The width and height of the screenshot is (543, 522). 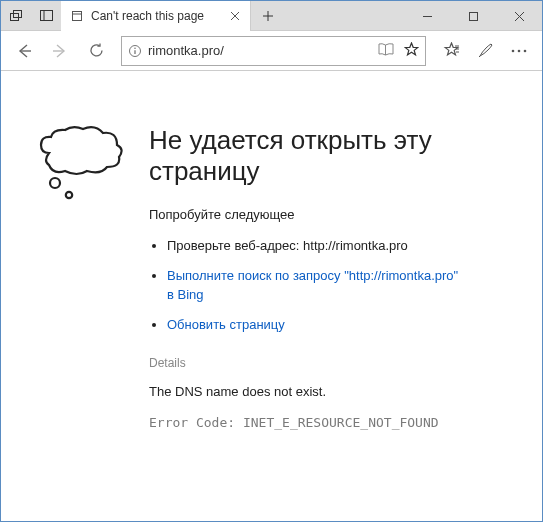 What do you see at coordinates (317, 325) in the screenshot?
I see `suggestion-refresh: Обновить страницу` at bounding box center [317, 325].